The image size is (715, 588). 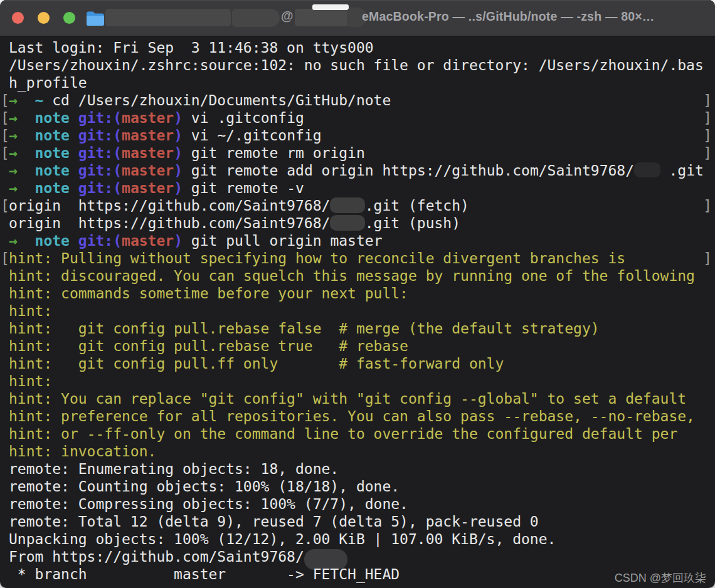 What do you see at coordinates (157, 557) in the screenshot?
I see `terminal-text: From https://github.com/Saint9768/` at bounding box center [157, 557].